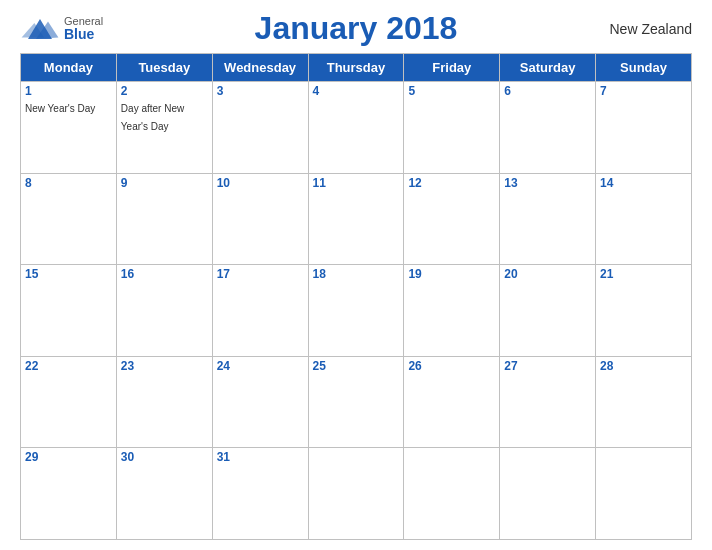 The height and width of the screenshot is (550, 712). I want to click on calendar-day-cell: 29, so click(69, 494).